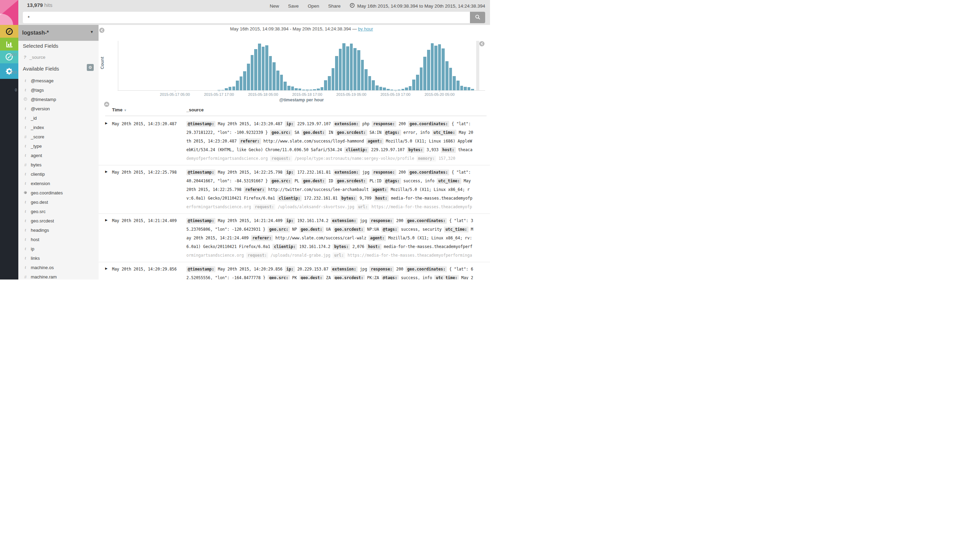  What do you see at coordinates (32, 165) in the screenshot?
I see `field-item-bytes: #bytes` at bounding box center [32, 165].